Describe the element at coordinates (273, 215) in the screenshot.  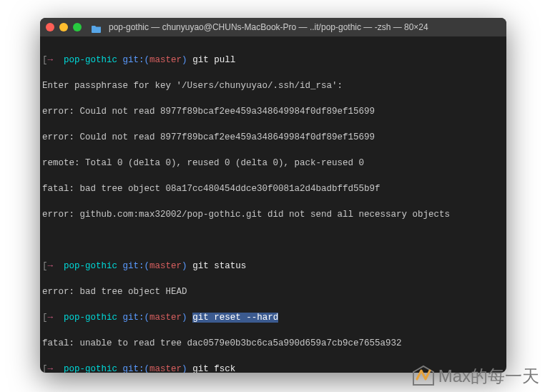
I see `output-error: error: github.com:max32002/pop-gothic.gi…` at that location.